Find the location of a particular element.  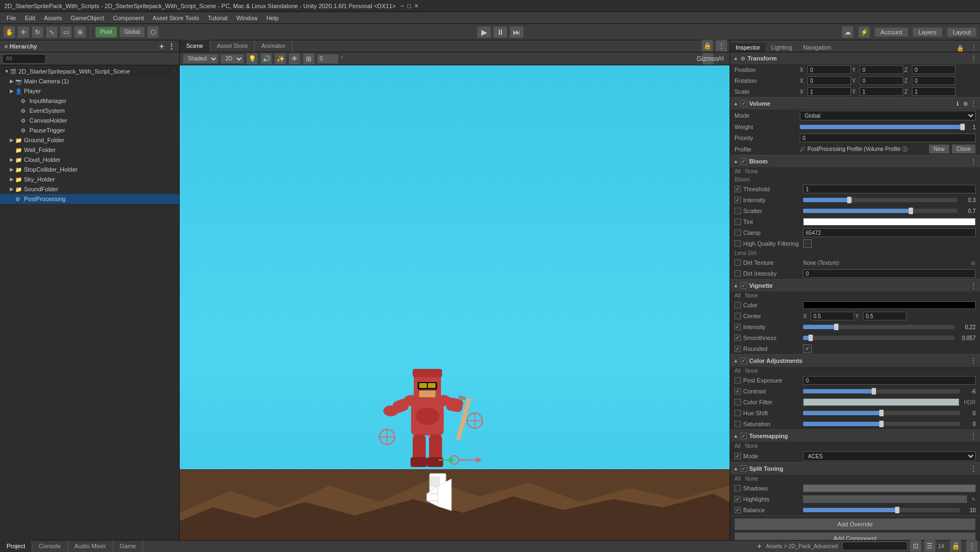

hq-toggle is located at coordinates (807, 244).